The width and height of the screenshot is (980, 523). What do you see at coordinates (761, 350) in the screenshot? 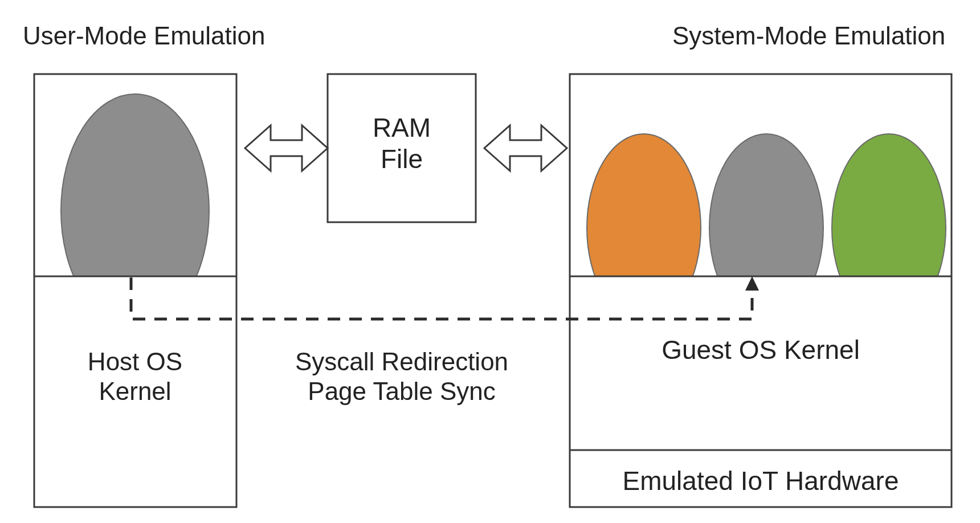
I see `guest-os-kernel-label: Guest OS Kernel` at bounding box center [761, 350].